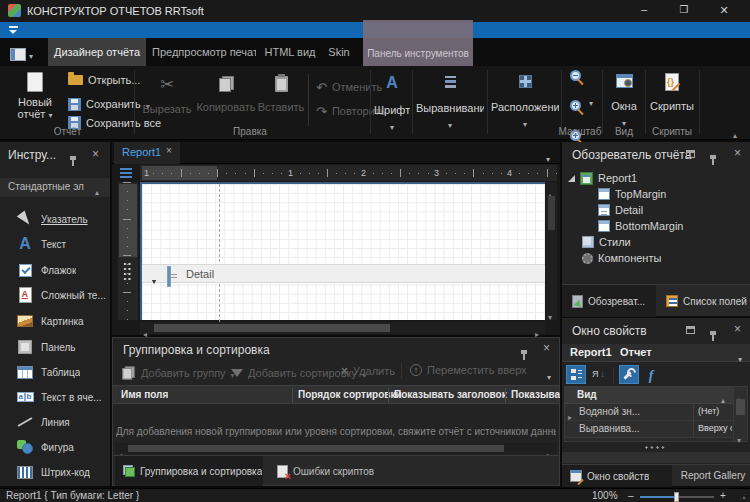 This screenshot has width=750, height=502. I want to click on tab-properties: Окно свойств, so click(617, 476).